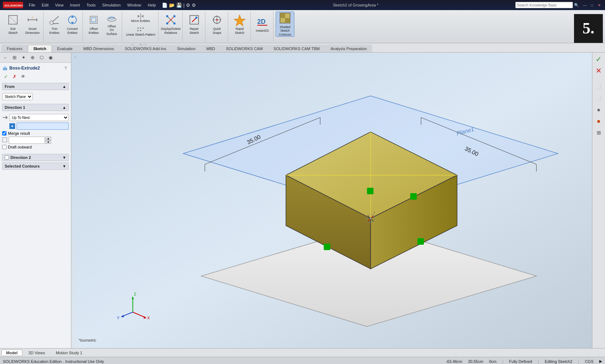 The height and width of the screenshot is (364, 605). Describe the element at coordinates (99, 48) in the screenshot. I see `tab-mbd-dimensions: MBD Dimensions` at that location.